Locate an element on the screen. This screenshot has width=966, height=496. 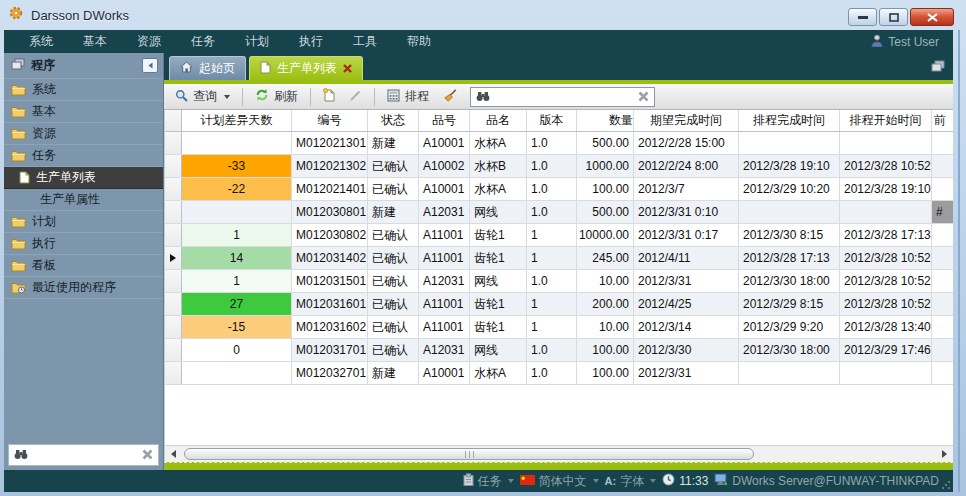
cell-plan-diff-days: 1 is located at coordinates (237, 281).